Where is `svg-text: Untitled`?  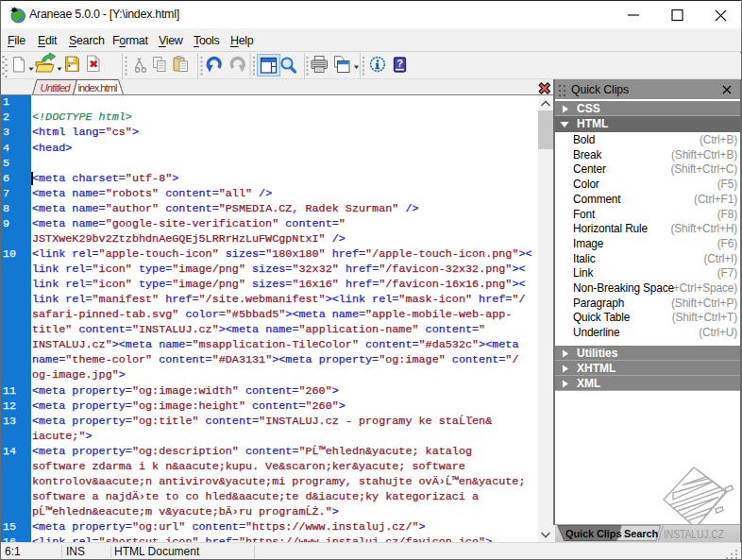 svg-text: Untitled is located at coordinates (57, 88).